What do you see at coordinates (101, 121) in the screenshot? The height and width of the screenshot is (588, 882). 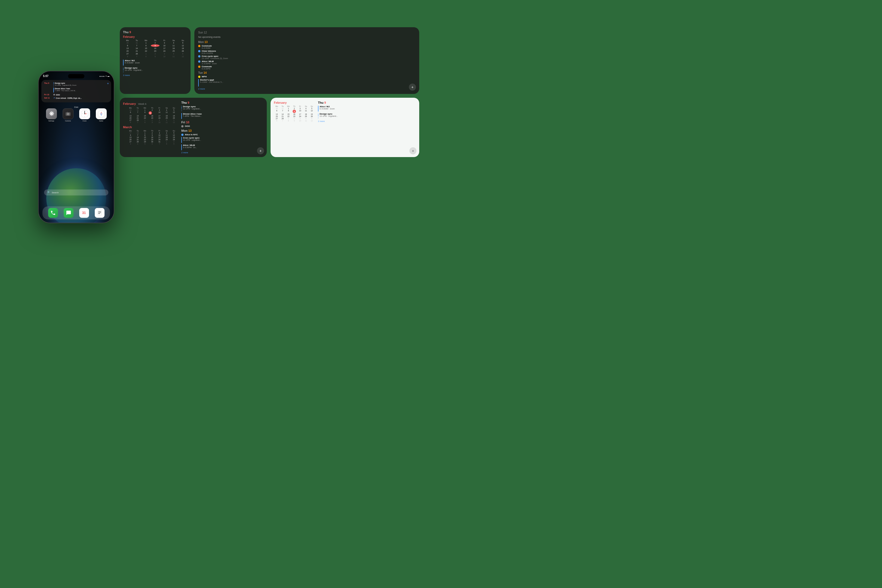 I see `safari-app-label: Safari` at bounding box center [101, 121].